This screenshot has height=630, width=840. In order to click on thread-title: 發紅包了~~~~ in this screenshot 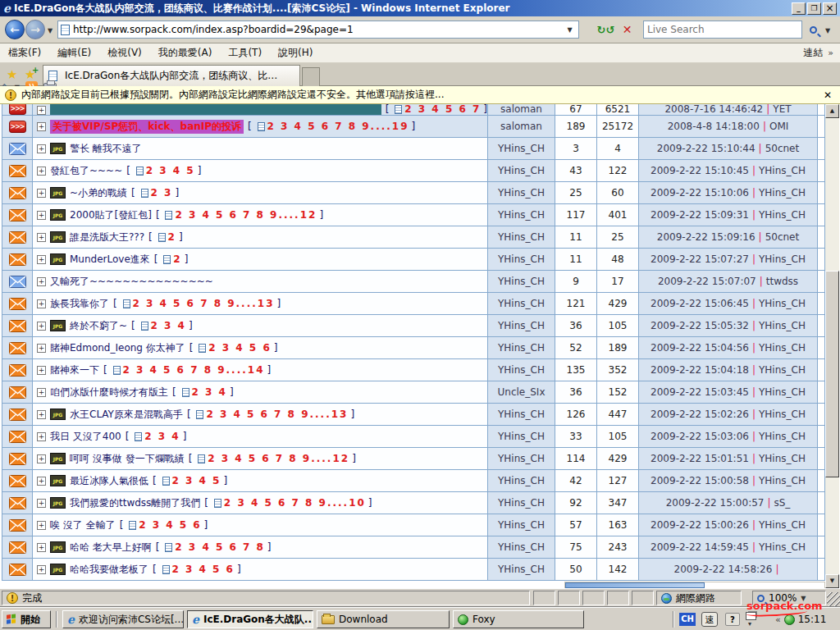, I will do `click(86, 171)`.